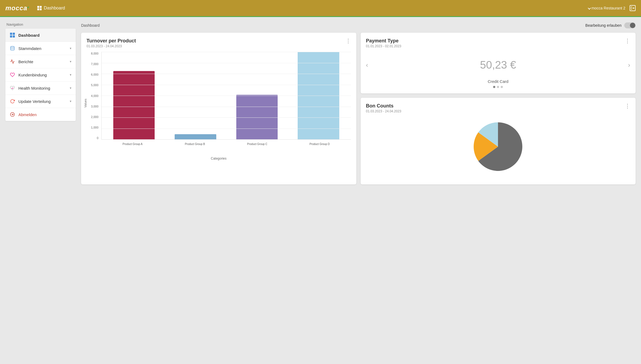 This screenshot has height=364, width=641. Describe the element at coordinates (45, 35) in the screenshot. I see `sidebar-label-dashboard: Dashboard` at that location.